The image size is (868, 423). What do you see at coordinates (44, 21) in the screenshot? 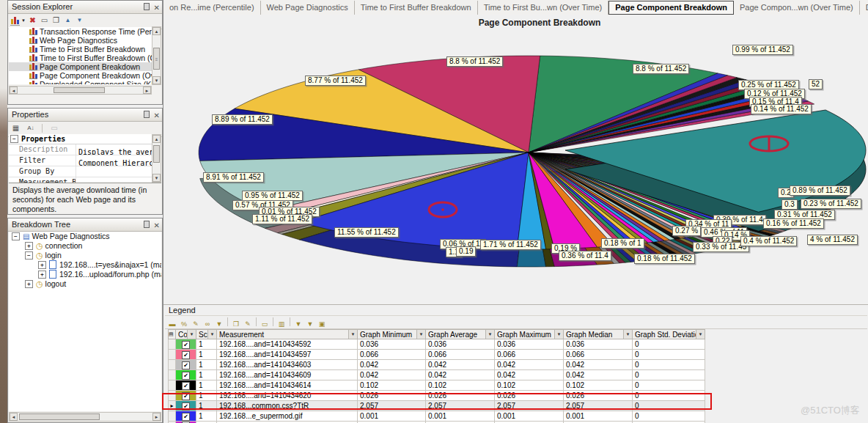
I see `rename-icon: ▭` at bounding box center [44, 21].